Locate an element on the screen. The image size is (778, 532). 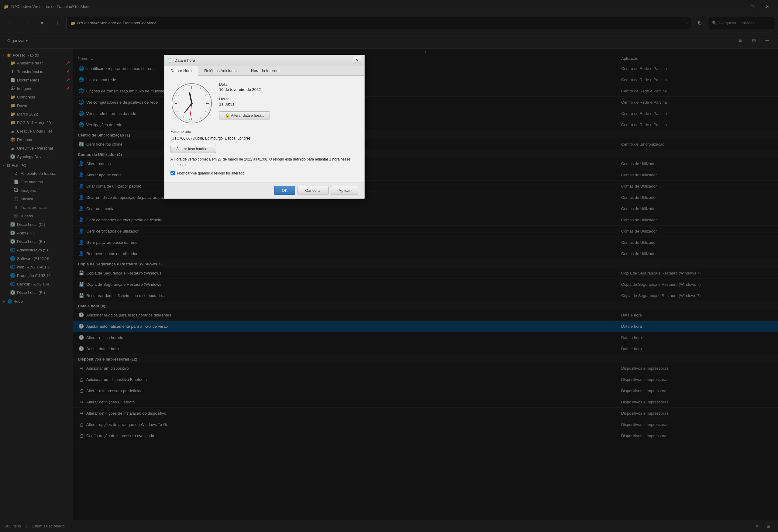
tz-value: (UTC+00:00) Dublin, Edimburgo, Lisboa, L… is located at coordinates (264, 138).